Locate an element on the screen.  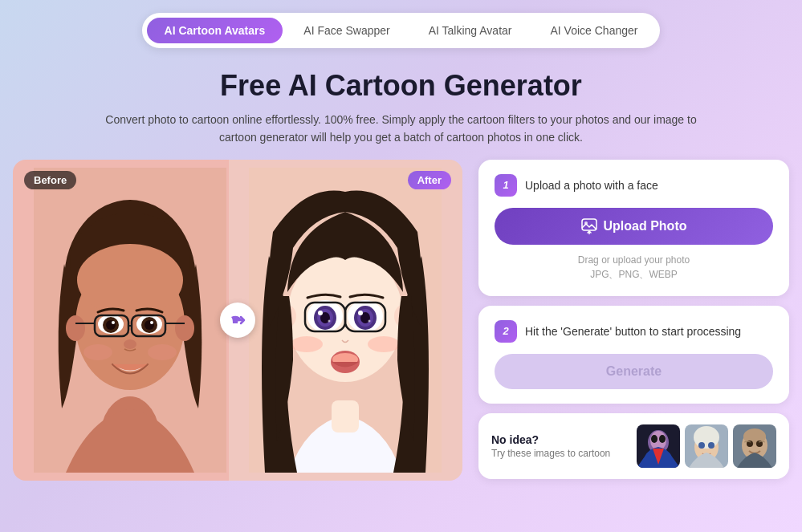
before-image is located at coordinates (130, 320).